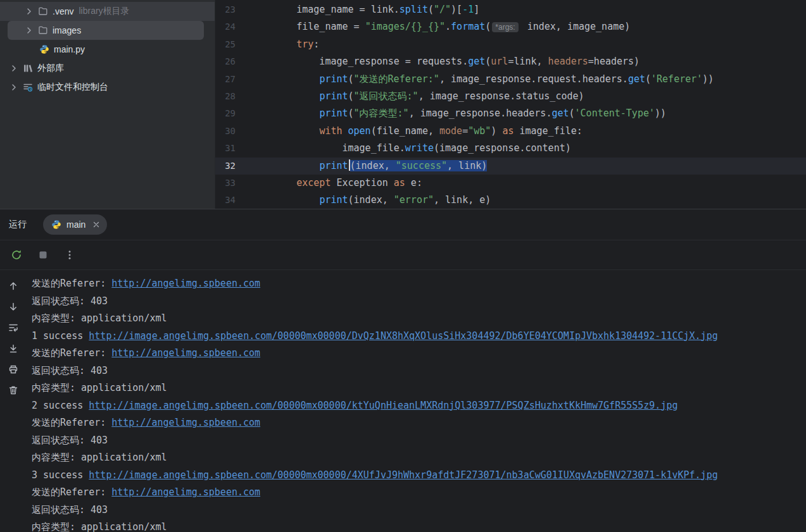 Image resolution: width=806 pixels, height=532 pixels. Describe the element at coordinates (233, 114) in the screenshot. I see `line-number: 29` at that location.